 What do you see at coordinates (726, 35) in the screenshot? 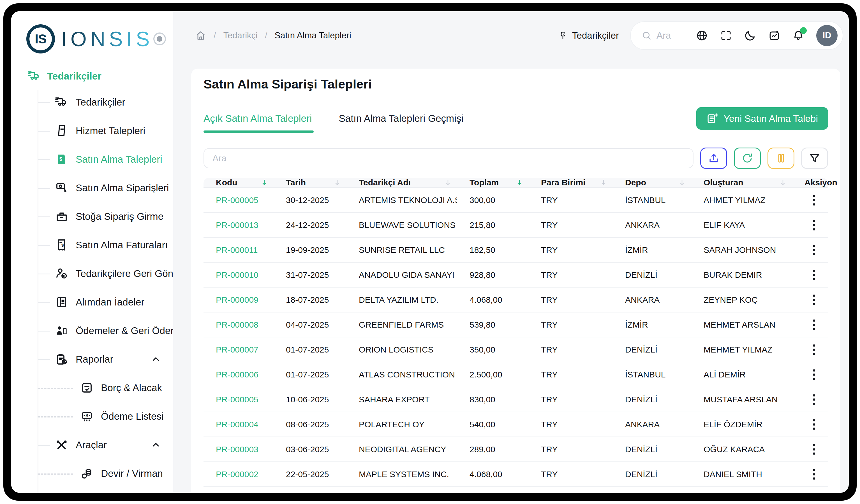
I see `fullscreen-button` at bounding box center [726, 35].